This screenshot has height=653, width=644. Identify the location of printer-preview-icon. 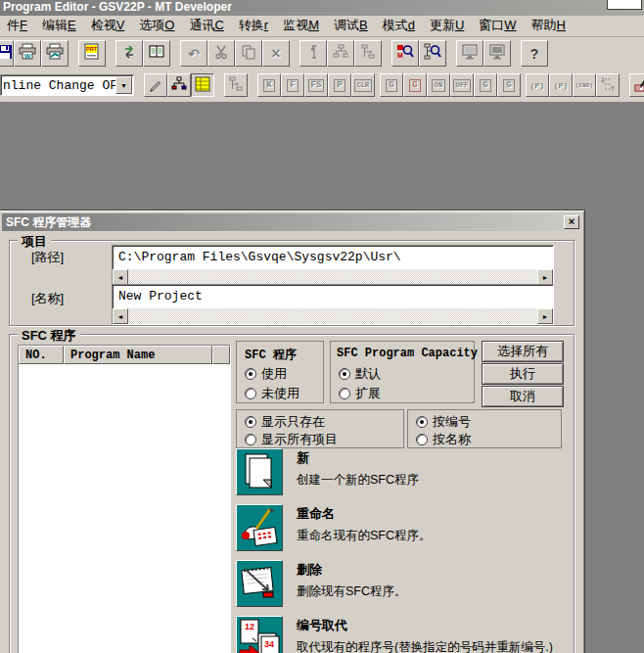
(55, 53).